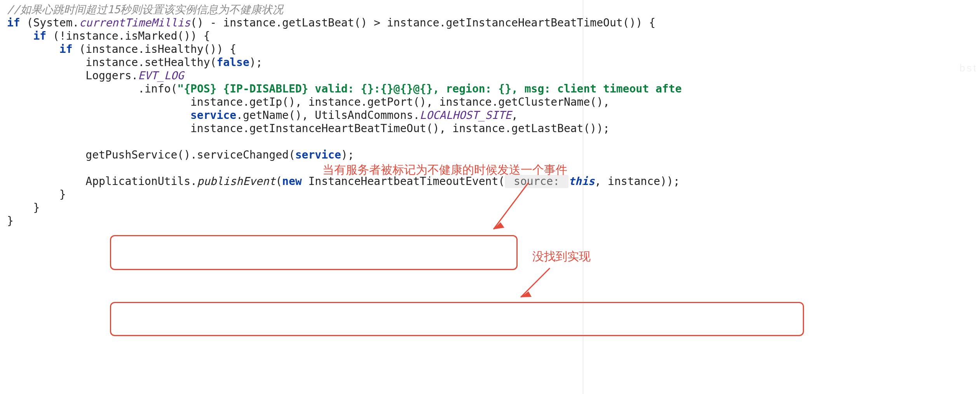  What do you see at coordinates (145, 9) in the screenshot?
I see `code-comment: //如果心跳时间超过15秒则设置该实例信息为不健康状况` at bounding box center [145, 9].